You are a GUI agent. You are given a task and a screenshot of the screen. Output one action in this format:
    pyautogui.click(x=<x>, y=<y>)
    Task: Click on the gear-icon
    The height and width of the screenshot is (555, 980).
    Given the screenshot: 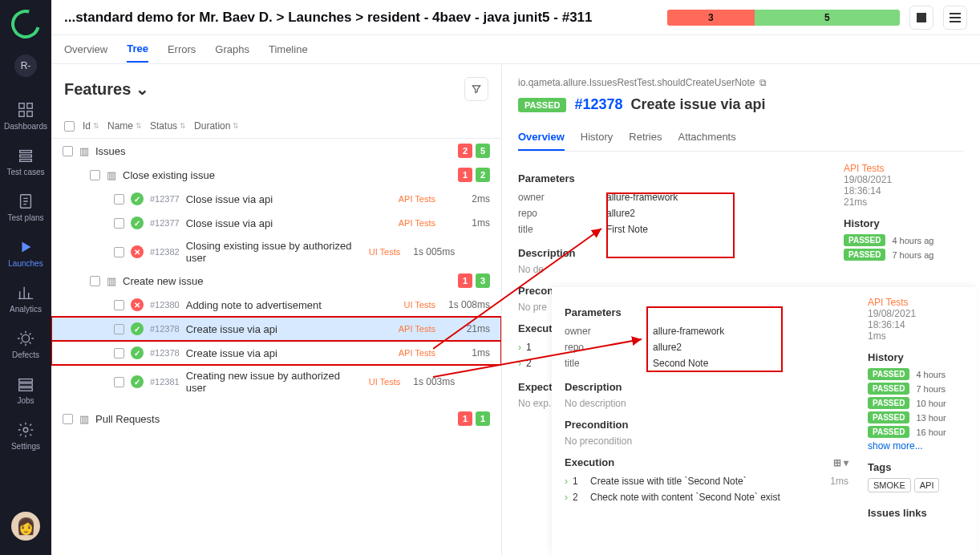 What is the action you would take?
    pyautogui.click(x=26, y=430)
    